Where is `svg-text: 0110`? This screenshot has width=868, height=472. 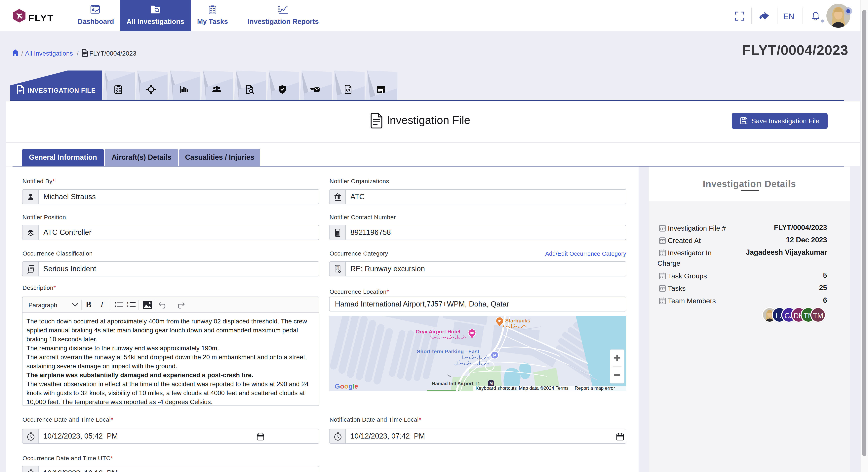 svg-text: 0110 is located at coordinates (337, 270).